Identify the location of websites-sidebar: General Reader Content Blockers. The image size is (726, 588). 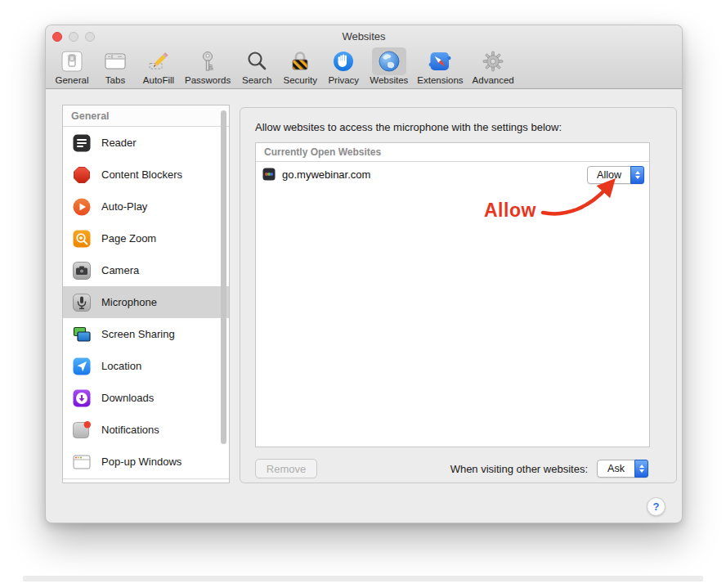
(146, 294).